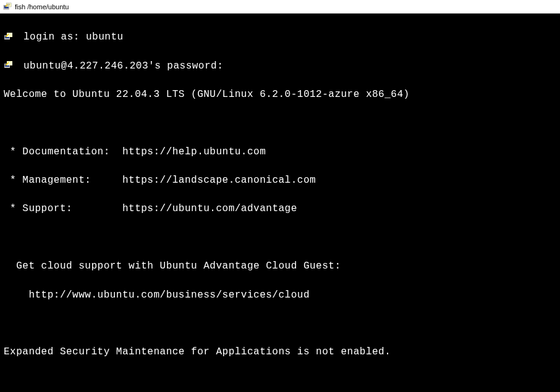 The height and width of the screenshot is (392, 560). What do you see at coordinates (280, 67) in the screenshot?
I see `password-line: ubuntu@4.227.246.203's password:` at bounding box center [280, 67].